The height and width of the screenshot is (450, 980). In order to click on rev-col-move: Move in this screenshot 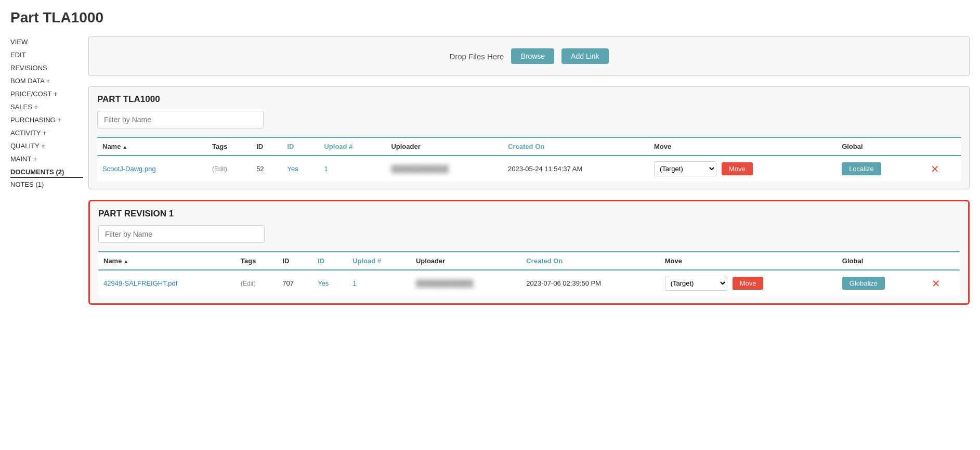, I will do `click(749, 261)`.